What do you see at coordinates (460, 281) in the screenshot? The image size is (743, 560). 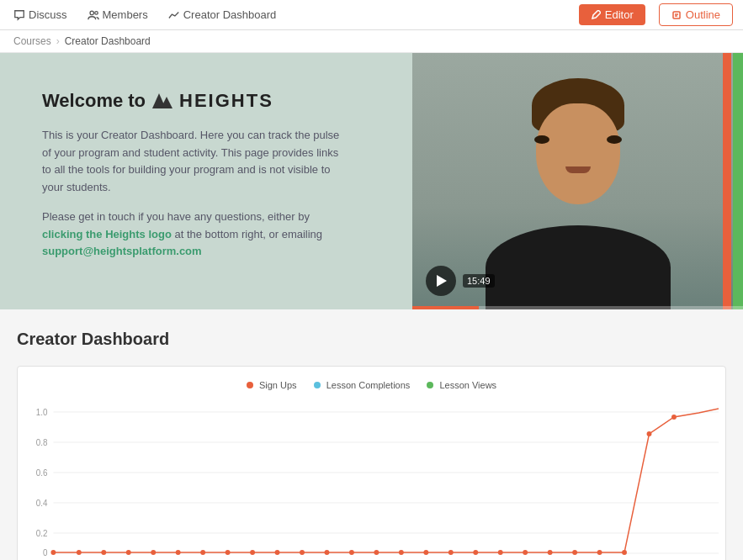 I see `video-controls: 15:49` at bounding box center [460, 281].